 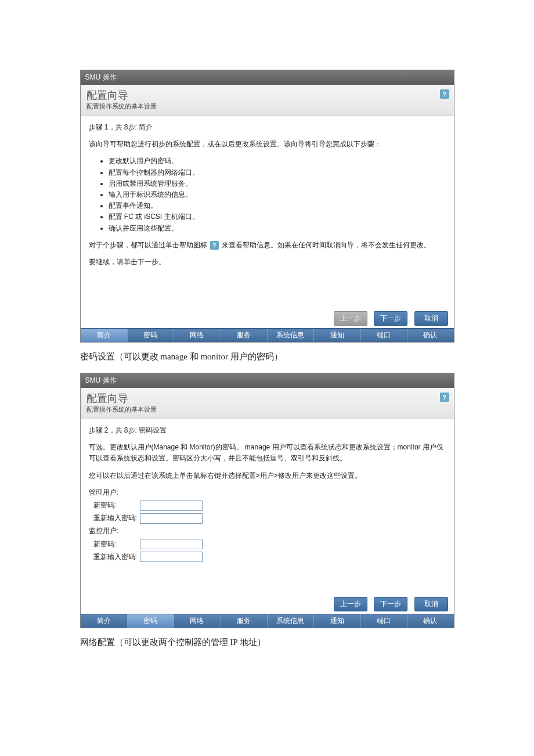 I want to click on step-indicator: 步骤 2，共 8步: 密码设置, so click(x=267, y=431).